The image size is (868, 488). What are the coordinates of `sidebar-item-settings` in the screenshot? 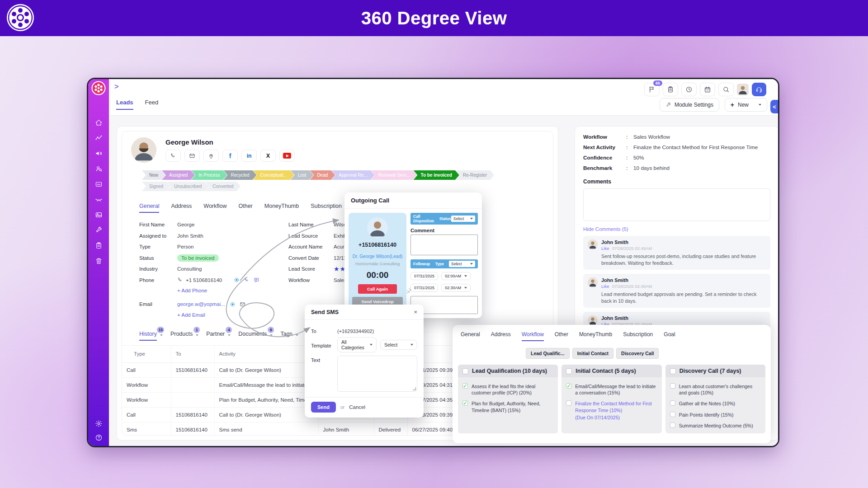 It's located at (99, 424).